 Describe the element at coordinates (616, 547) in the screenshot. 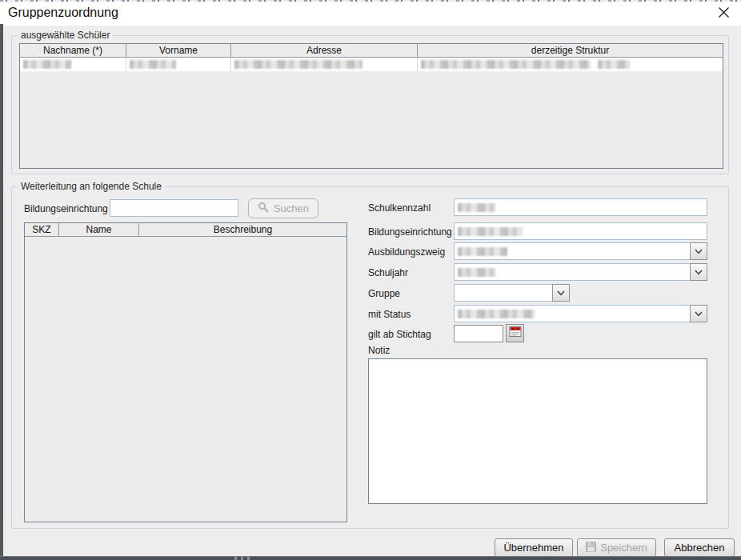

I see `speichern-button: Speichern` at that location.